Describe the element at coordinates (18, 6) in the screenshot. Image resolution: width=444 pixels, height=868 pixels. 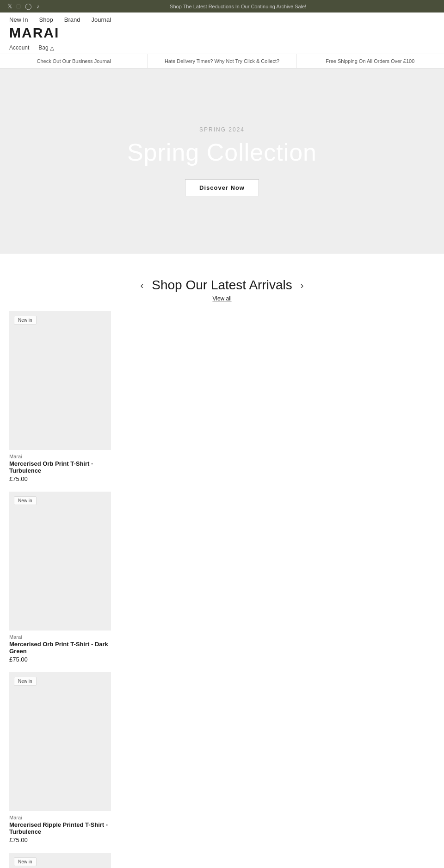
I see `facebook-icon: □` at that location.